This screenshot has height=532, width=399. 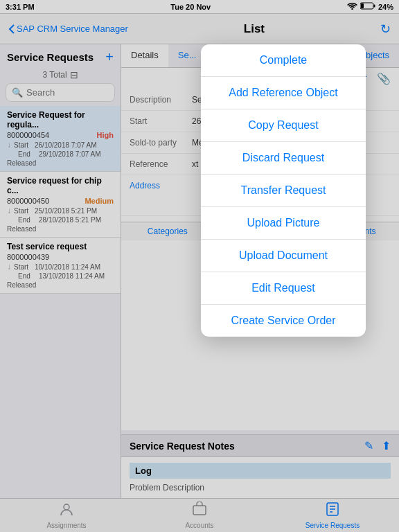 What do you see at coordinates (283, 288) in the screenshot?
I see `menu-item-edit-request: Edit Request` at bounding box center [283, 288].